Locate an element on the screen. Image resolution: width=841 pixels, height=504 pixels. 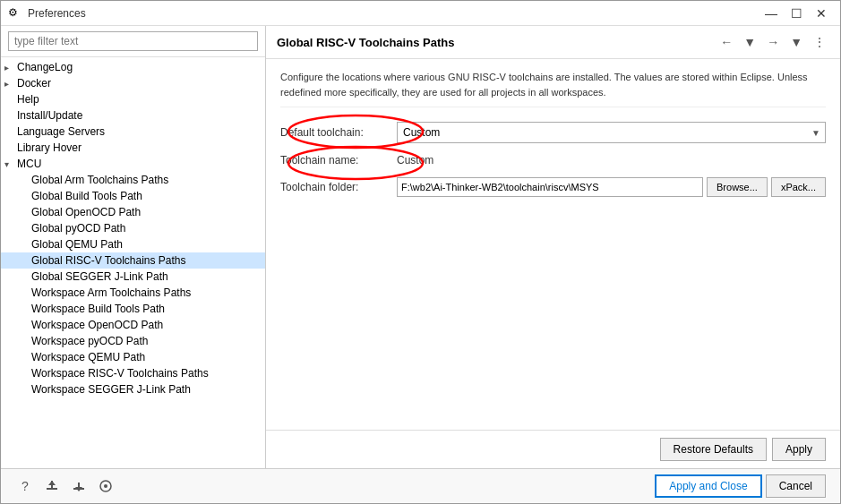
browse-button: Browse... is located at coordinates (737, 187).